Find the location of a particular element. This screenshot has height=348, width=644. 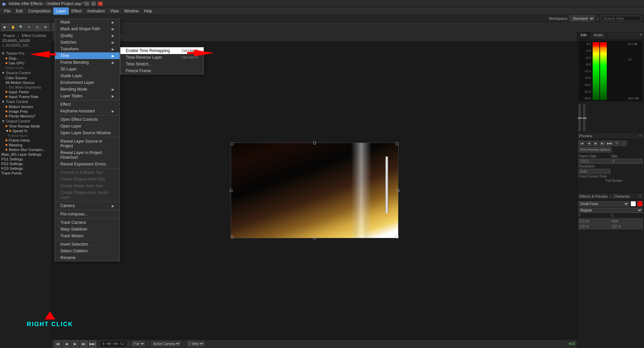

ctx-rename: Rename is located at coordinates (87, 258).